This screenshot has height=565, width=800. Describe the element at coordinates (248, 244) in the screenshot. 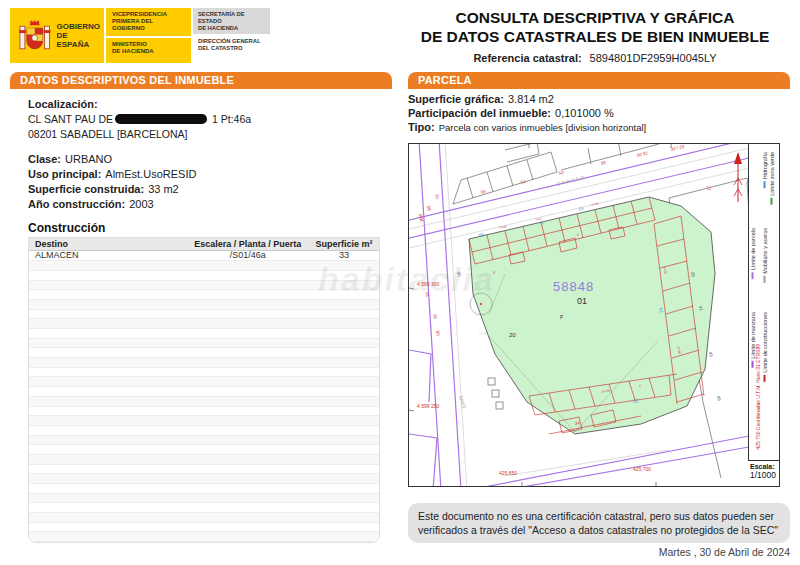

I see `col-header-escalera: Escalera / Planta / Puerta` at that location.